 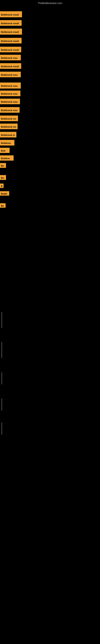 I want to click on bottleneck-result-badge: Bottlenec, so click(x=7, y=142).